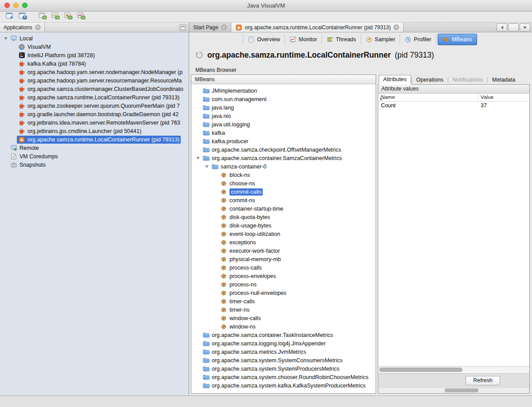  What do you see at coordinates (283, 268) in the screenshot?
I see `mbean-tree-item: process-calls` at bounding box center [283, 268].